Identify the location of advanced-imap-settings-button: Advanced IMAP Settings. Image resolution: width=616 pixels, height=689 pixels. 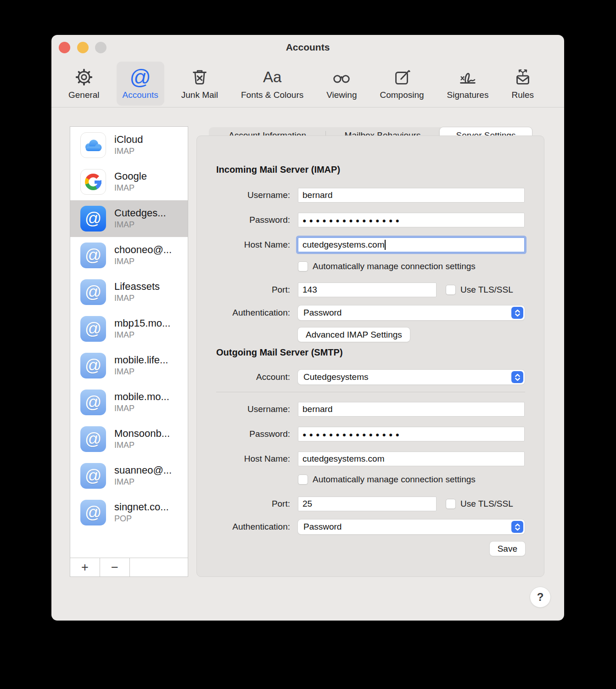
(354, 334).